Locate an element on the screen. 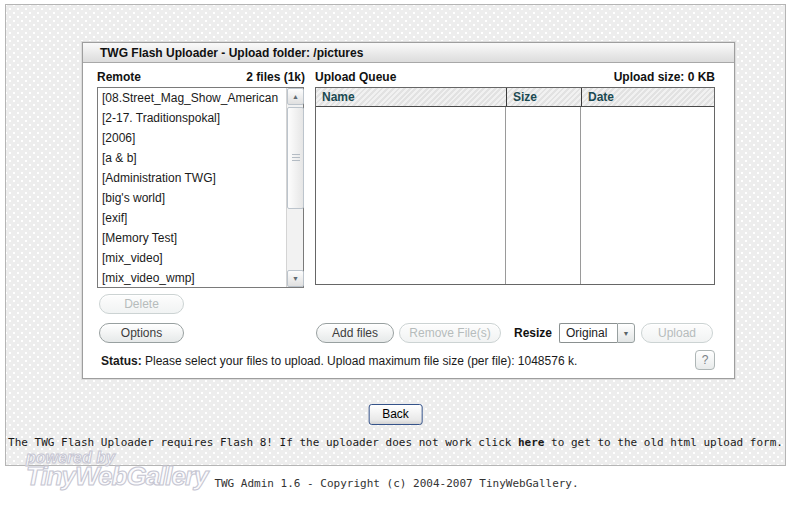  list-item: [Administration TWG] is located at coordinates (192, 178).